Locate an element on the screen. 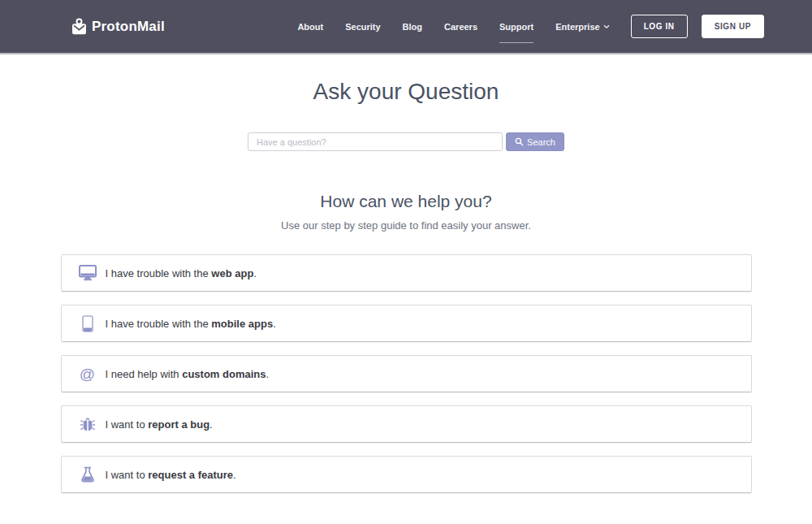 This screenshot has width=812, height=524. flask-icon is located at coordinates (88, 474).